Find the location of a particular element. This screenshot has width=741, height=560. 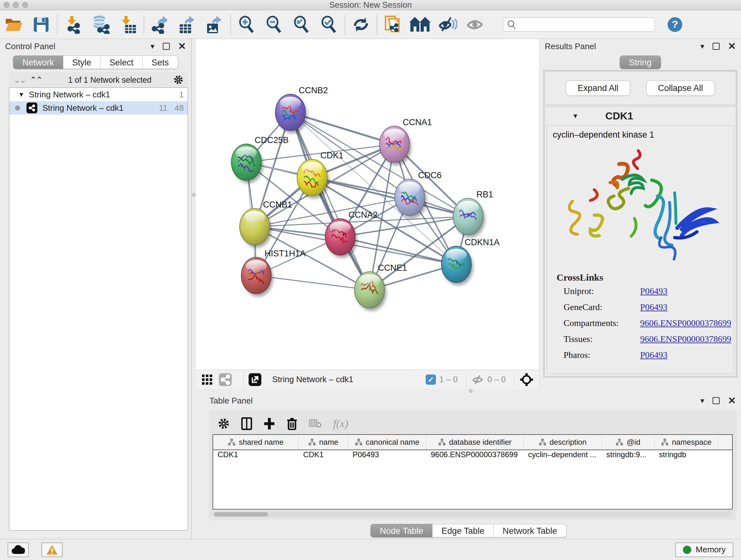

scrollbar-thumb is located at coordinates (241, 514).